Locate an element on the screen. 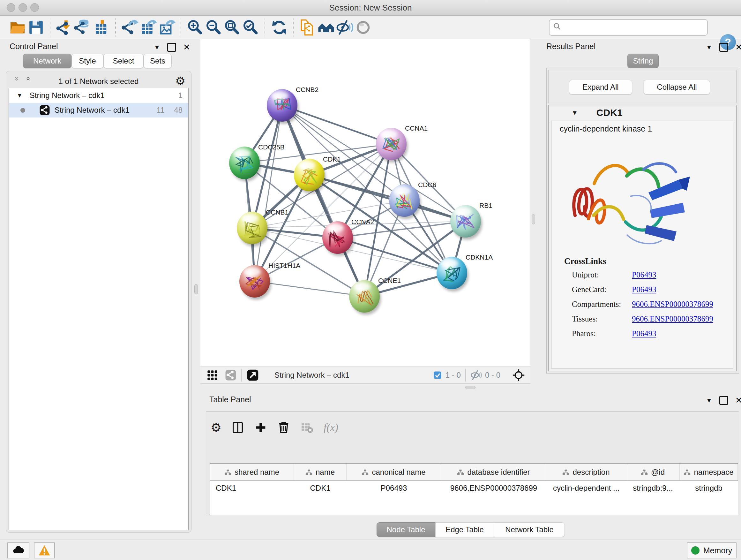  export-table-button is located at coordinates (148, 27).